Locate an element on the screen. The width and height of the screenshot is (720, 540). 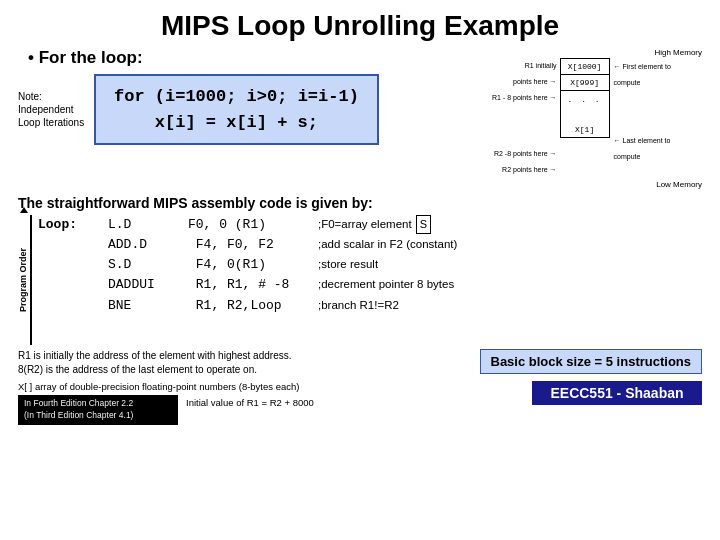
edition-label1: In Fourth Edition Chapter 2.2 is located at coordinates (98, 404).